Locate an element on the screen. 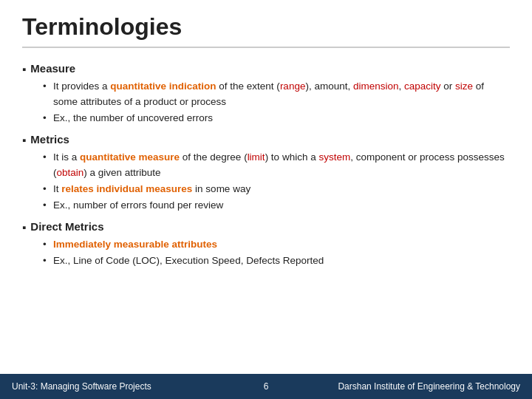 The height and width of the screenshot is (399, 532). highlight-relates-individual: relates individual measures is located at coordinates (127, 189).